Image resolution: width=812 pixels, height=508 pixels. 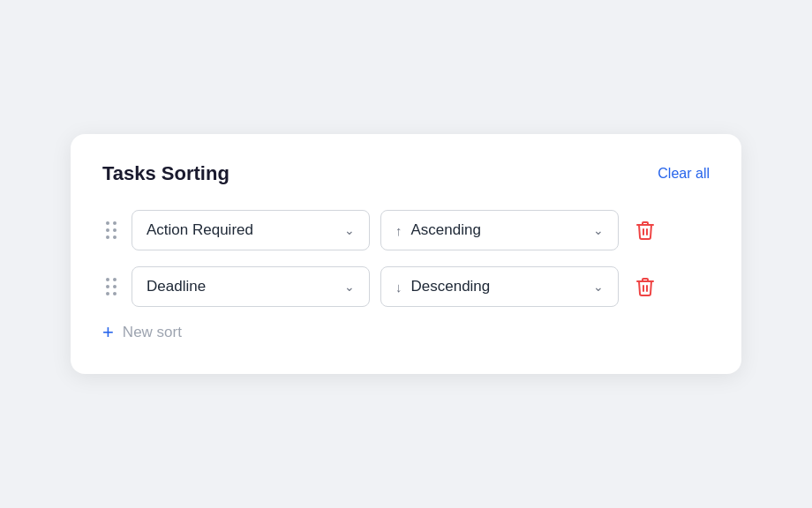 I want to click on clear-all-button: Clear all, so click(x=683, y=174).